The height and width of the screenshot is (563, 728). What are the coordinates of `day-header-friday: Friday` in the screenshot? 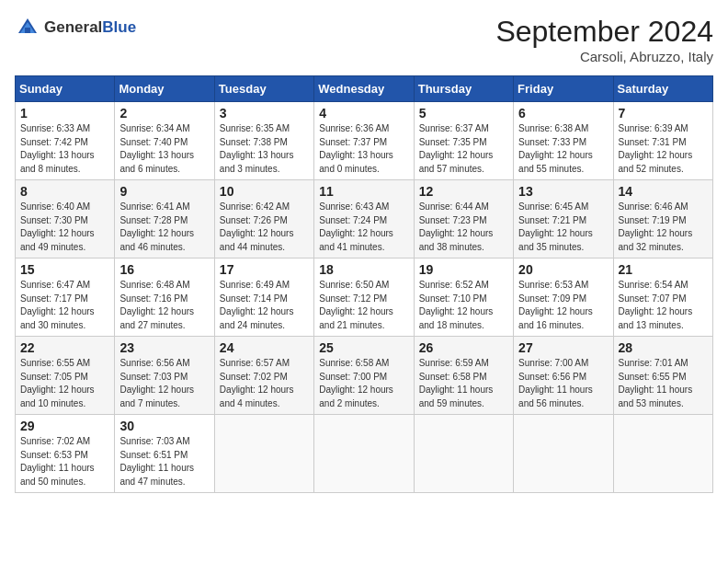 It's located at (563, 89).